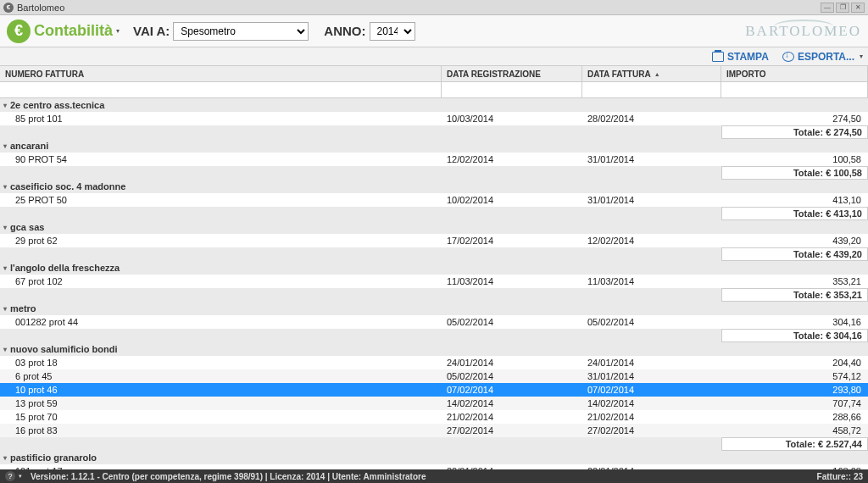 The height and width of the screenshot is (483, 868). What do you see at coordinates (795, 173) in the screenshot?
I see `group-total: Totale: € 100,58` at bounding box center [795, 173].